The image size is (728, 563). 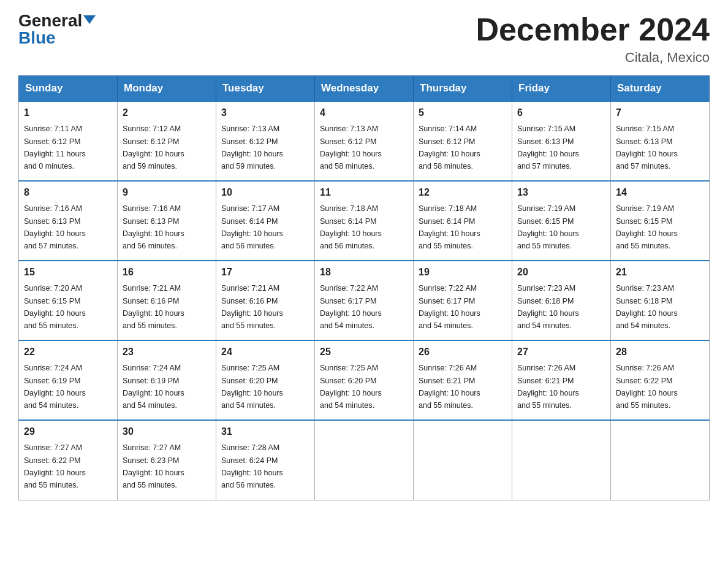 What do you see at coordinates (463, 193) in the screenshot?
I see `day-number: 12` at bounding box center [463, 193].